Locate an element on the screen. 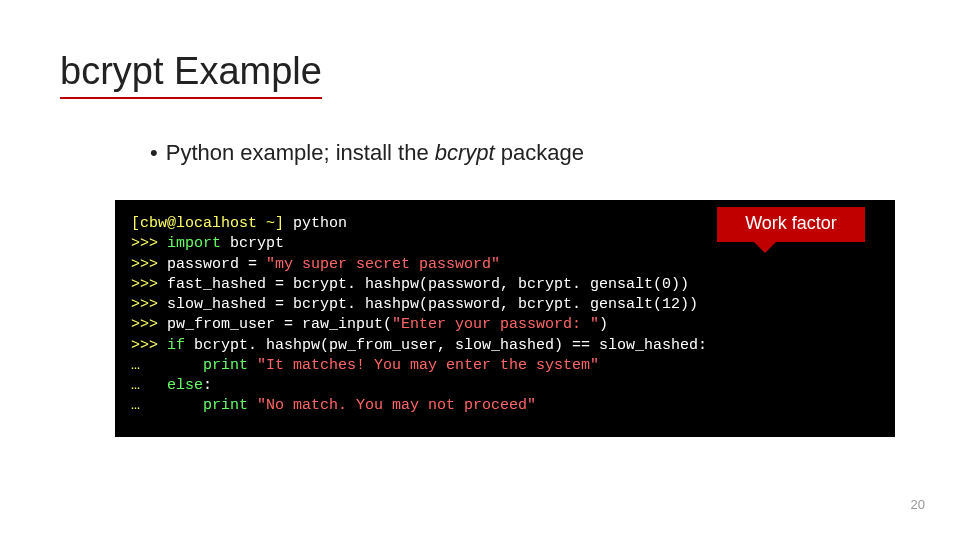 The height and width of the screenshot is (540, 960). code-line-4: >>> fast_hashed = bcrypt. hashpw(passwor… is located at coordinates (505, 285).